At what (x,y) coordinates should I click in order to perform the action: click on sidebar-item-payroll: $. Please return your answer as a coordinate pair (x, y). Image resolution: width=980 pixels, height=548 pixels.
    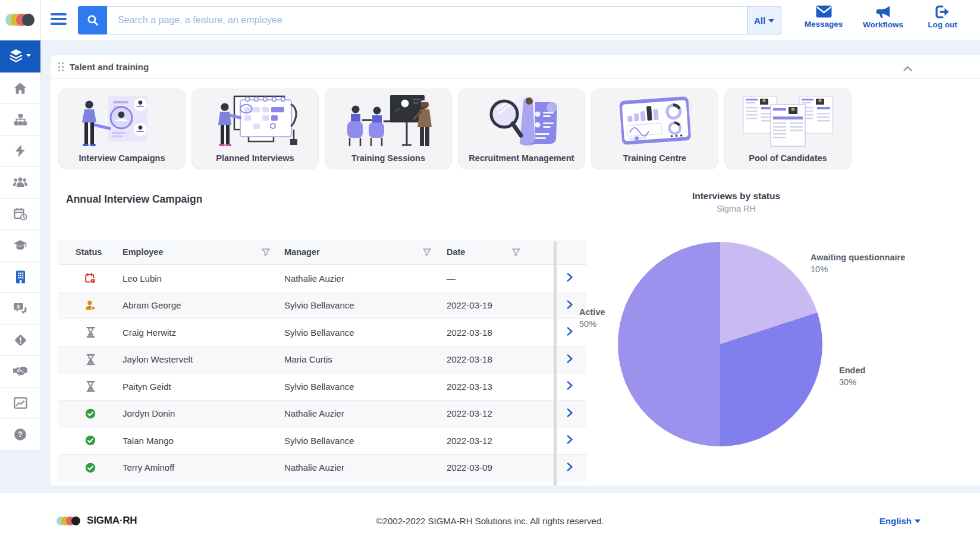
    Looking at the image, I should click on (20, 309).